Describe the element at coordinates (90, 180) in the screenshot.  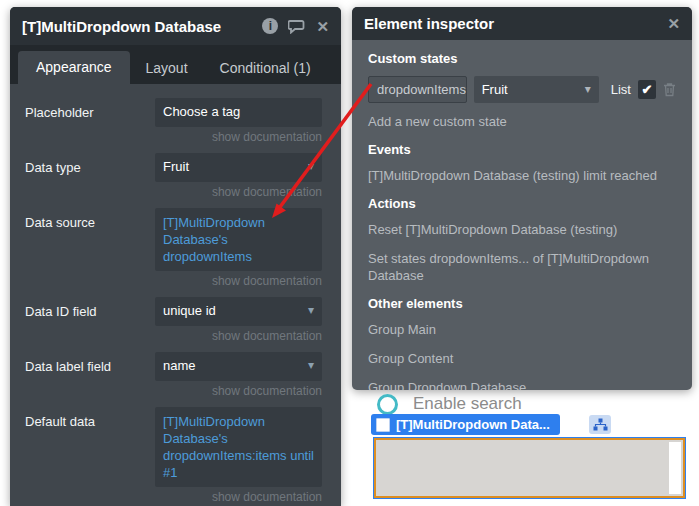
I see `field-label: Data type` at that location.